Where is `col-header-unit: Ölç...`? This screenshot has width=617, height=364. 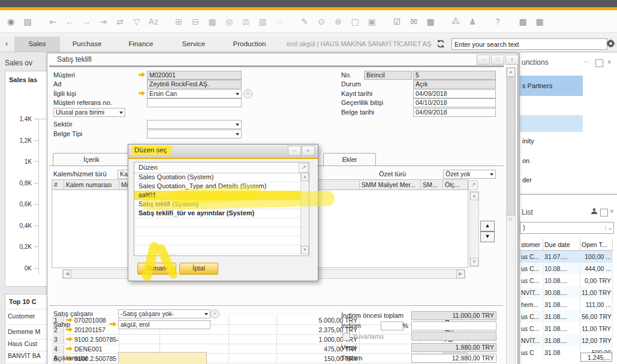 col-header-unit: Ölç... is located at coordinates (456, 185).